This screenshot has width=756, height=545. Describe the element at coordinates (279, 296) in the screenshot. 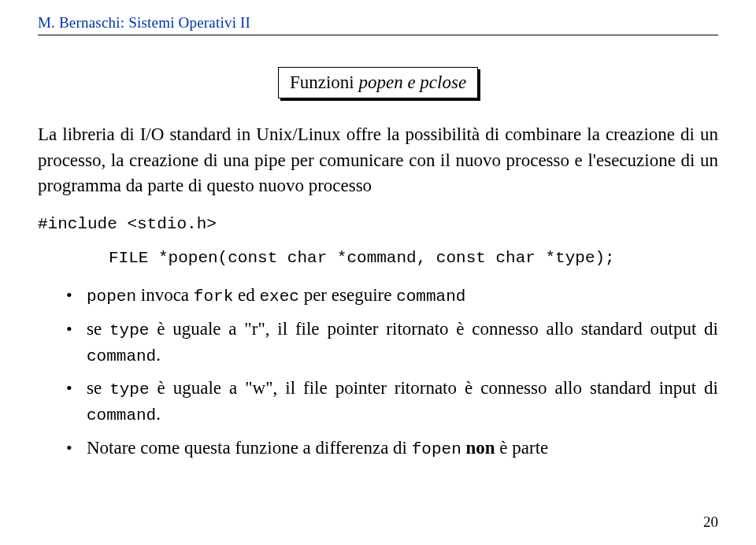

I see `code-token: exec` at that location.